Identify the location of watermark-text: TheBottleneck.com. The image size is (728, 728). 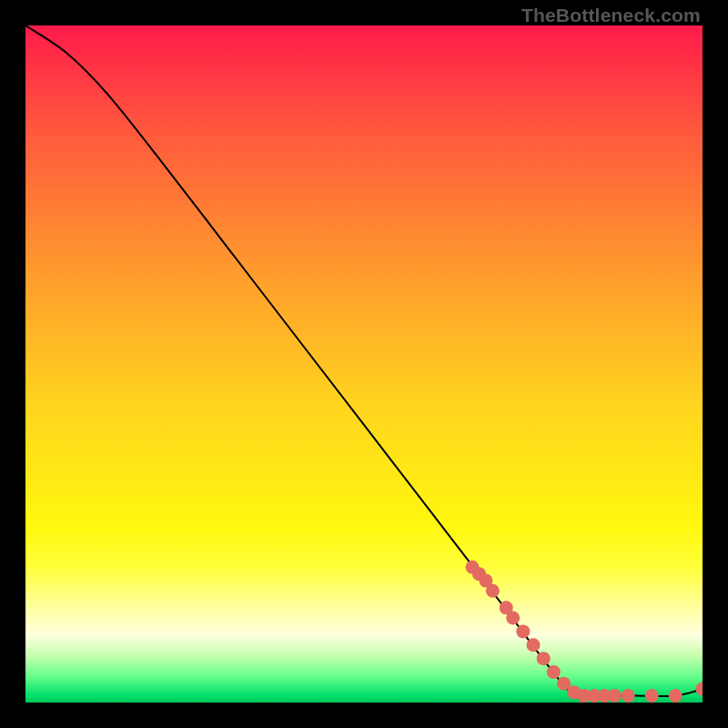
(612, 15).